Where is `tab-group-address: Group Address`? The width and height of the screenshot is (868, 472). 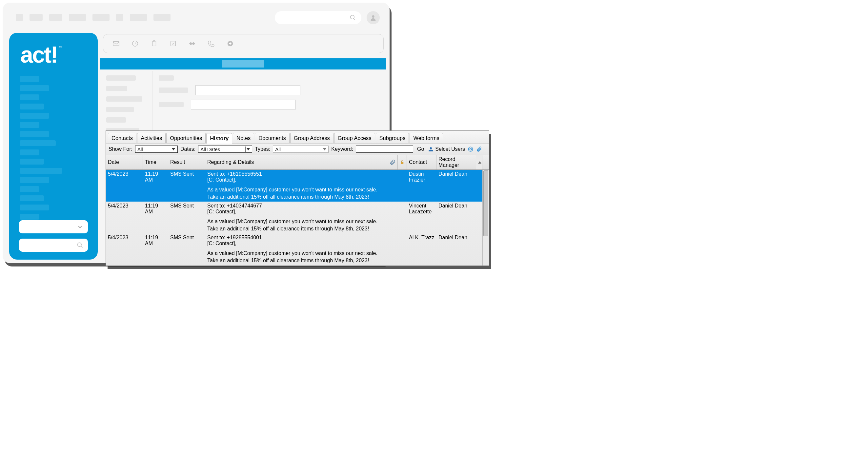
tab-group-address: Group Address is located at coordinates (312, 138).